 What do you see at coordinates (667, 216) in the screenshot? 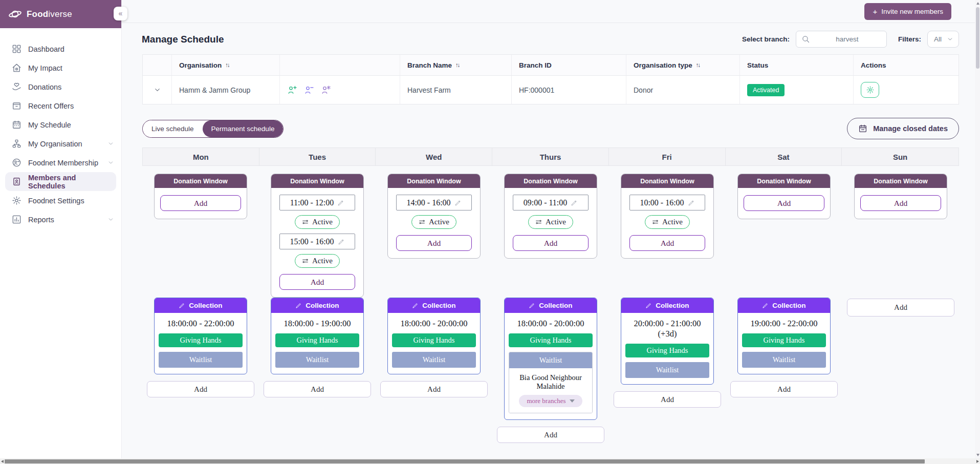
I see `donation-window-card: Donation Window 10:00 - 16:00 Active Add` at bounding box center [667, 216].